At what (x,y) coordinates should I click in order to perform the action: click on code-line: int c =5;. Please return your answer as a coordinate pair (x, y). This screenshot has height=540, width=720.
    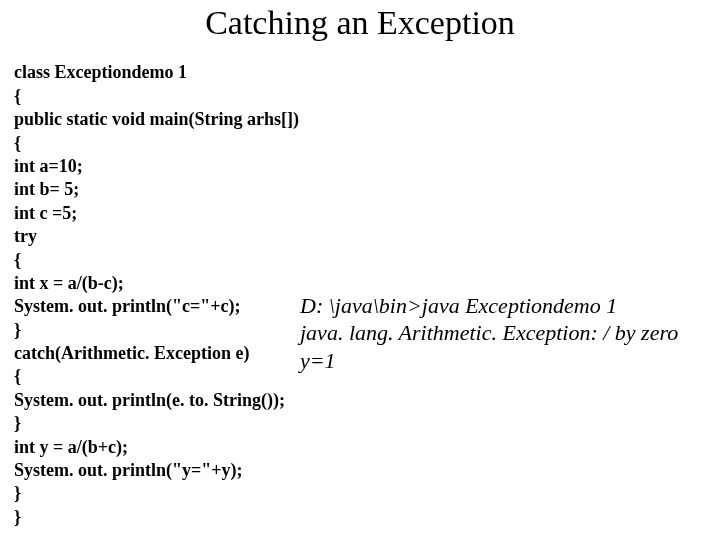
    Looking at the image, I should click on (46, 213).